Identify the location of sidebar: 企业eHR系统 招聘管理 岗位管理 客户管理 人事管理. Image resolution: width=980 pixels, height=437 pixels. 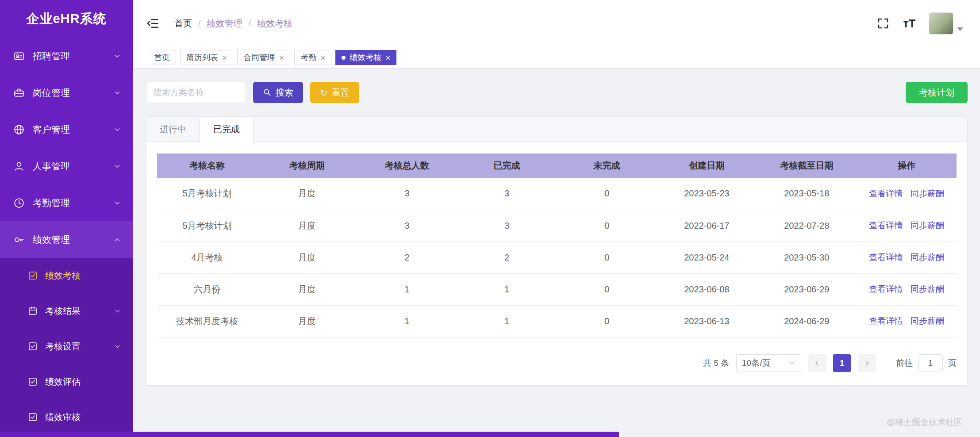
(66, 218).